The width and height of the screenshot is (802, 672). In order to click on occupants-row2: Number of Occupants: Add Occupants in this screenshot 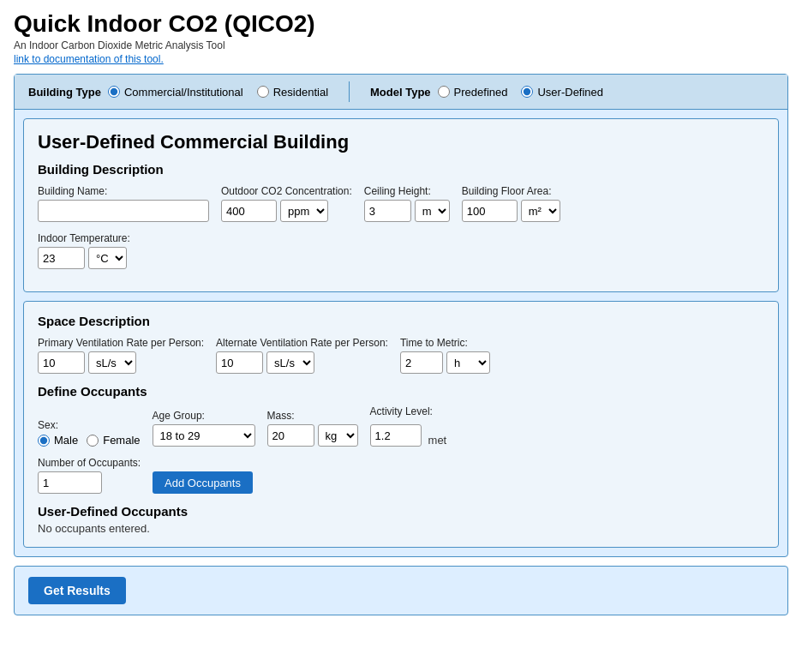, I will do `click(401, 475)`.